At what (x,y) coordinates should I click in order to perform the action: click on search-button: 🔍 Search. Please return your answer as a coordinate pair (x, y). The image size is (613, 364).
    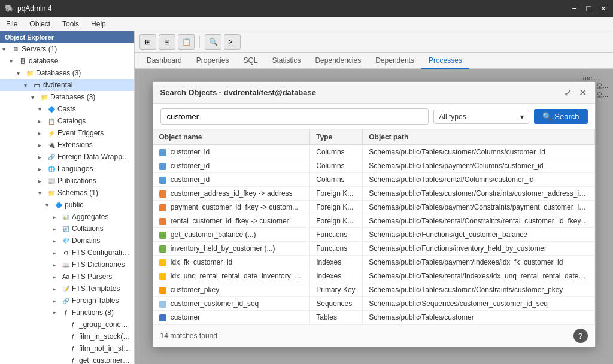
    Looking at the image, I should click on (560, 116).